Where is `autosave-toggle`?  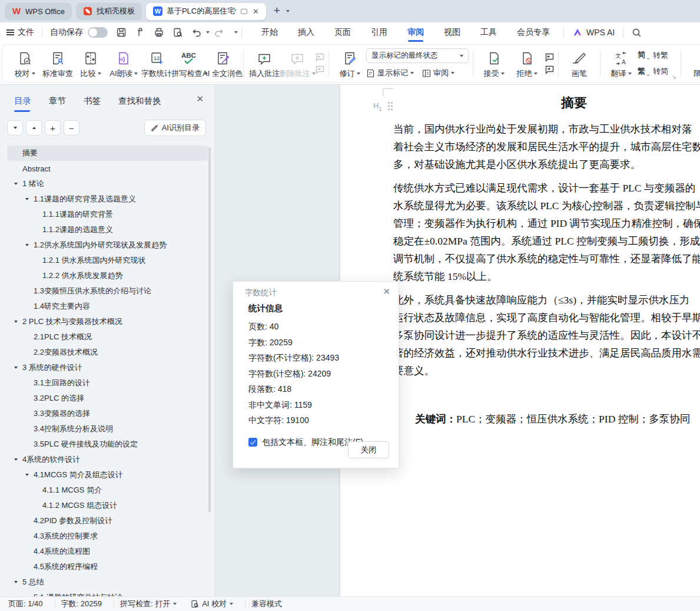
autosave-toggle is located at coordinates (98, 32).